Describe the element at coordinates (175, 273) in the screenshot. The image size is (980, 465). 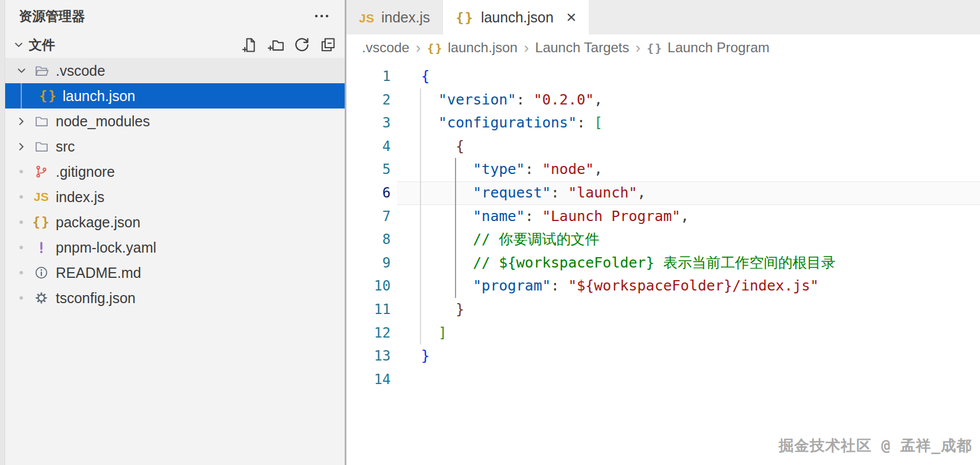
I see `tree-item-readme-md: README.md` at that location.